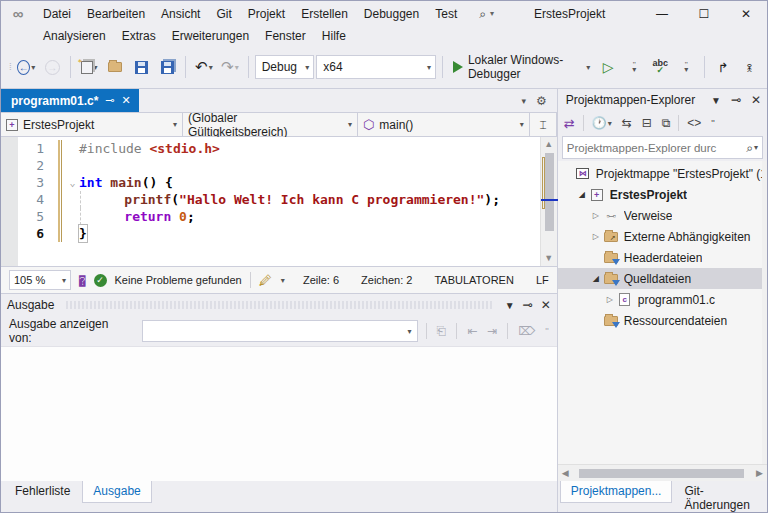  Describe the element at coordinates (279, 234) in the screenshot. I see `code-line-6: 6}` at that location.